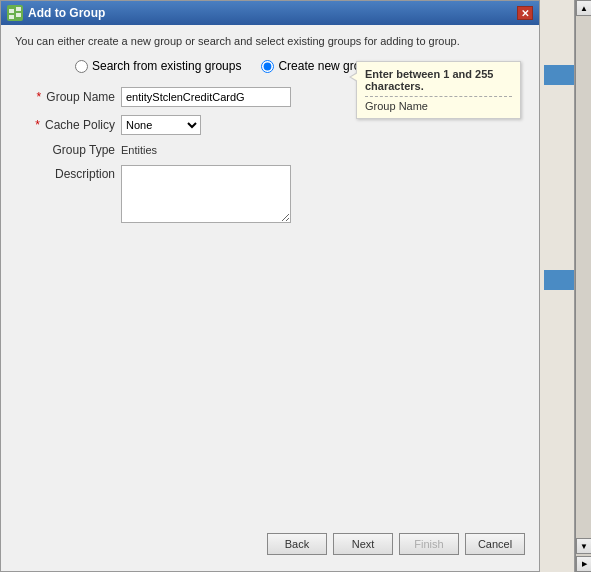  Describe the element at coordinates (158, 66) in the screenshot. I see `radio-search-option: Search from existing groups` at that location.